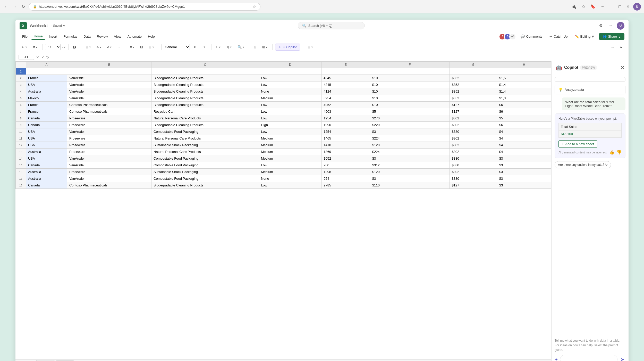 Image resolution: width=644 pixels, height=361 pixels. Describe the element at coordinates (473, 65) in the screenshot. I see `col-header-g: G` at that location.